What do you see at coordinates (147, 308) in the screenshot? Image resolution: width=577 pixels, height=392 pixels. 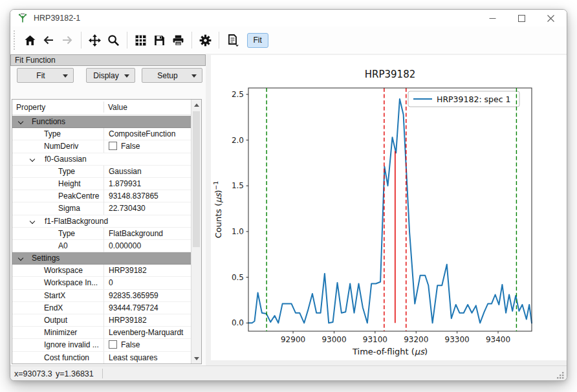 I see `property-value: 93444.795724` at bounding box center [147, 308].